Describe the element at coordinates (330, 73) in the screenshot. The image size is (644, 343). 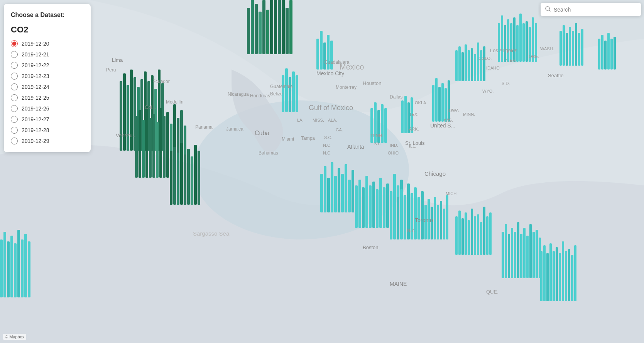
I see `svg-text: Mexico City` at that location.